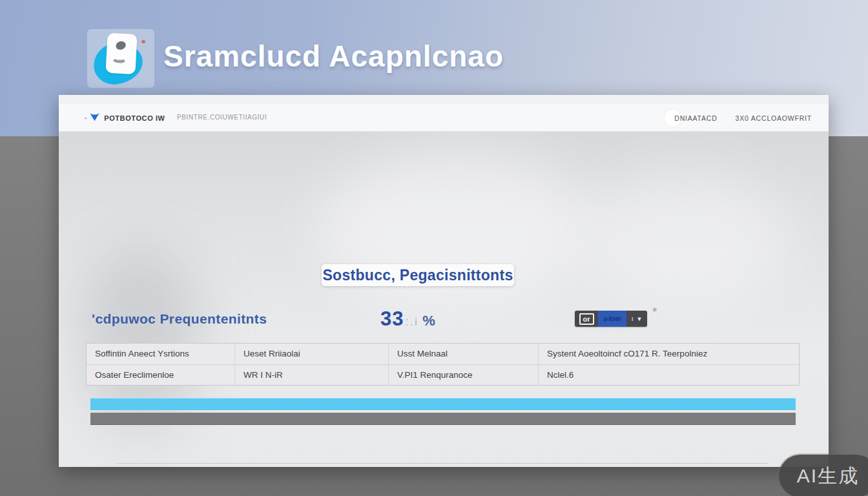 Image resolution: width=868 pixels, height=496 pixels. I want to click on selector-segment-left: or, so click(586, 319).